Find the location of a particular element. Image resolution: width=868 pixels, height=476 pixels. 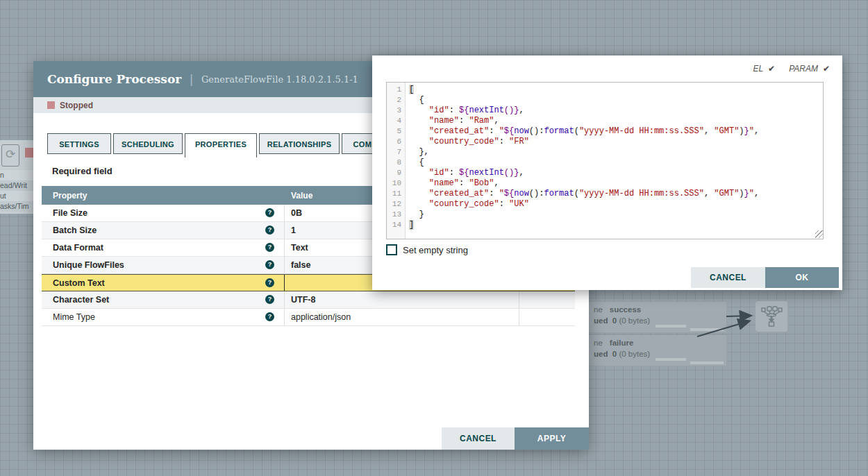

el-label: EL is located at coordinates (758, 69).